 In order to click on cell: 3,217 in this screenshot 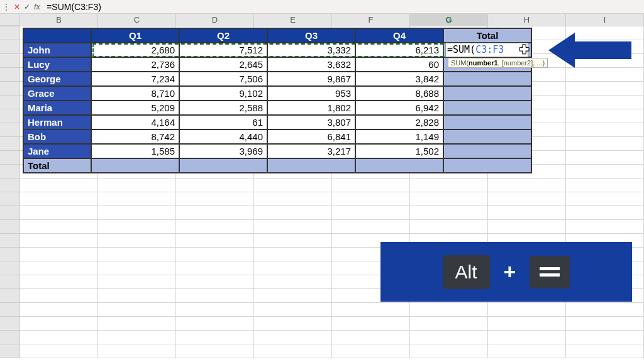, I will do `click(311, 151)`.